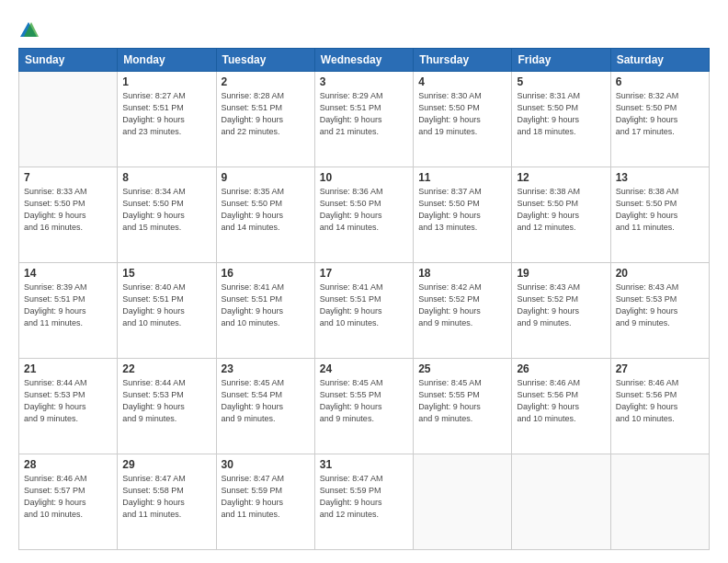  I want to click on calendar-cell: 24Sunrise: 8:45 AM Sunset: 5:55 PM Dayli…, so click(364, 407).